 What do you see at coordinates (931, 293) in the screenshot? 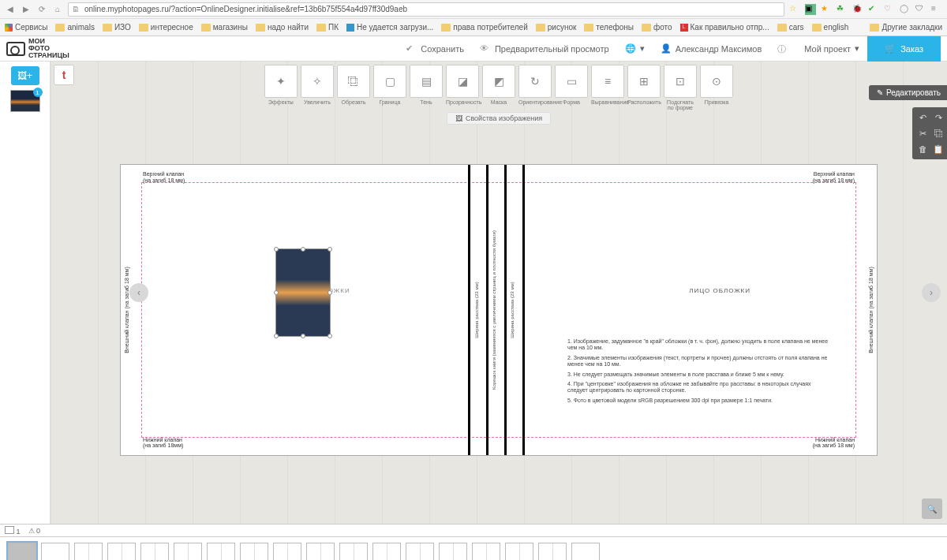
I see `next-spread-button: ›` at bounding box center [931, 293].